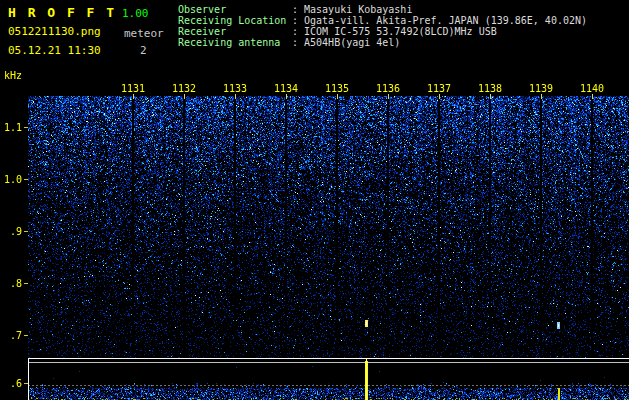  Describe the element at coordinates (54, 32) in the screenshot. I see `output-filename: 0512211130.png` at that location.